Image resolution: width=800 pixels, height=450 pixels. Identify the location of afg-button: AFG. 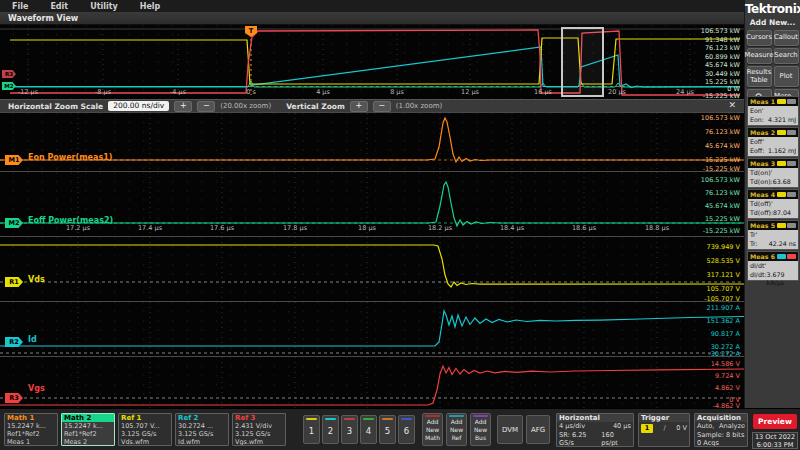
(538, 430).